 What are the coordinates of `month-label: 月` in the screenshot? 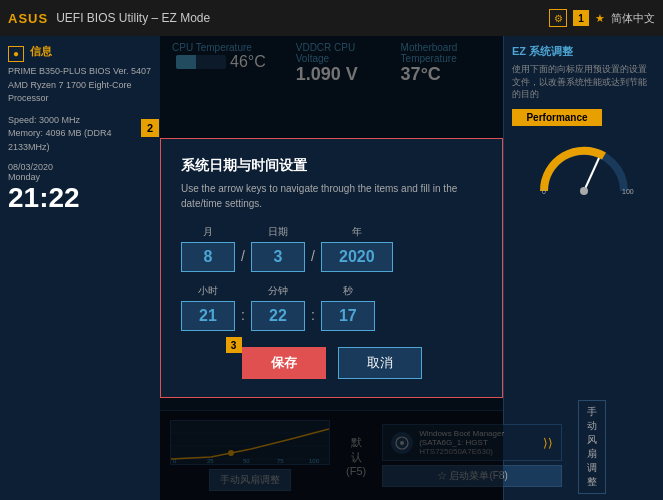 It's located at (208, 232).